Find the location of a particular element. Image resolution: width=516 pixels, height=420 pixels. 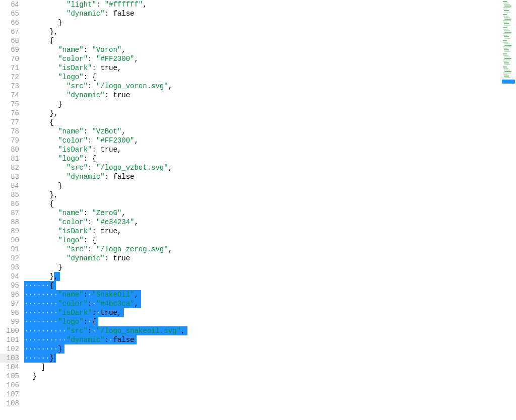

line-number: 87 is located at coordinates (10, 213).